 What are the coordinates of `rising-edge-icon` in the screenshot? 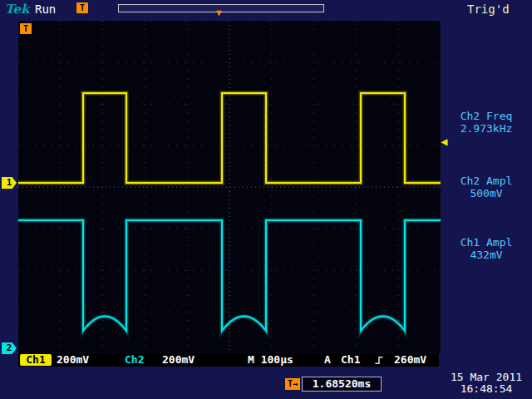 It's located at (379, 361).